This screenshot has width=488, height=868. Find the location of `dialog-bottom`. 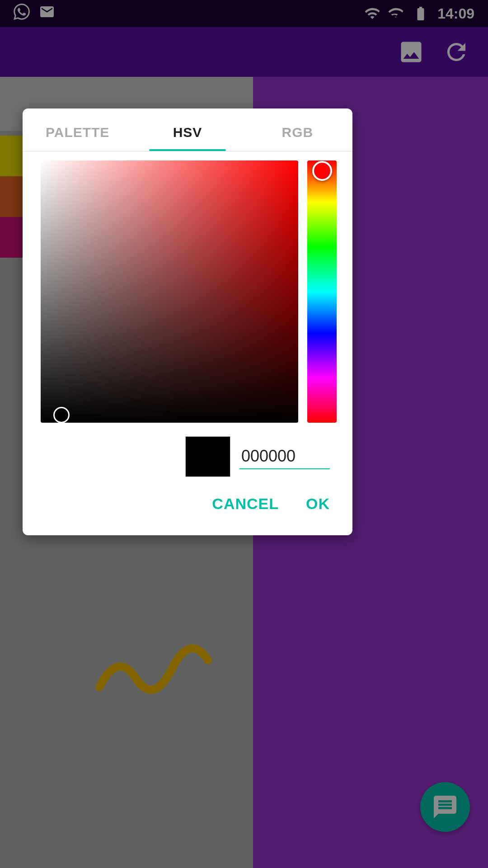

dialog-bottom is located at coordinates (188, 452).